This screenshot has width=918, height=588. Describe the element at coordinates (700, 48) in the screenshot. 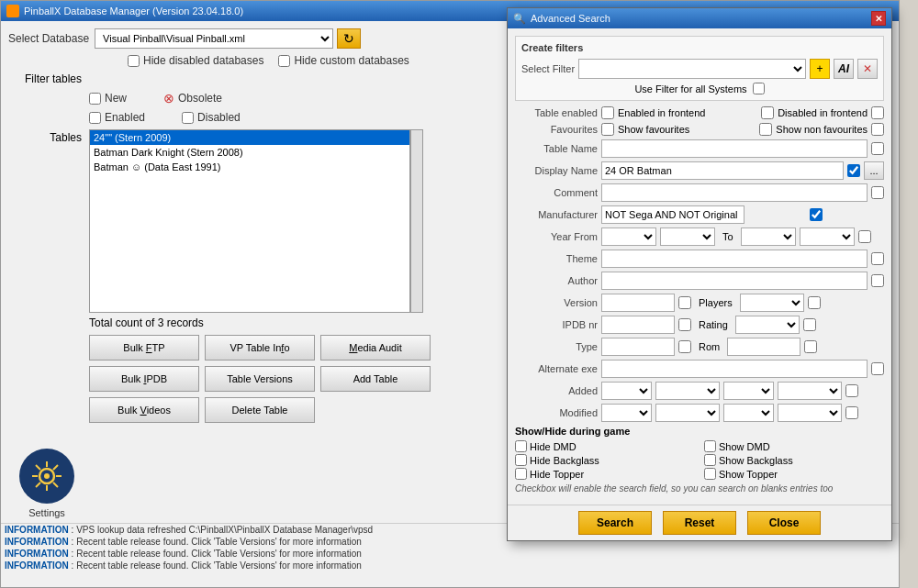

I see `create-filters-title: Create filters` at that location.